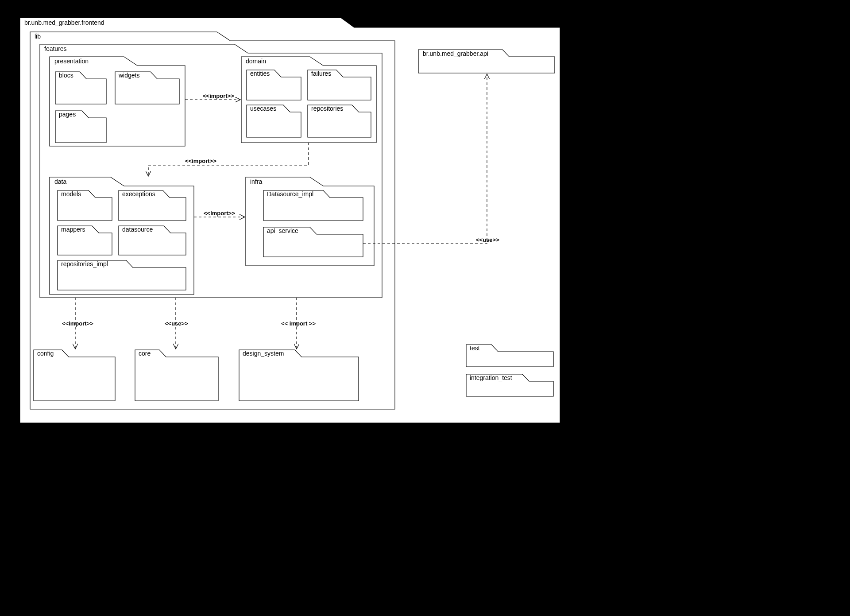 This screenshot has width=850, height=616. I want to click on label-data: data, so click(60, 182).